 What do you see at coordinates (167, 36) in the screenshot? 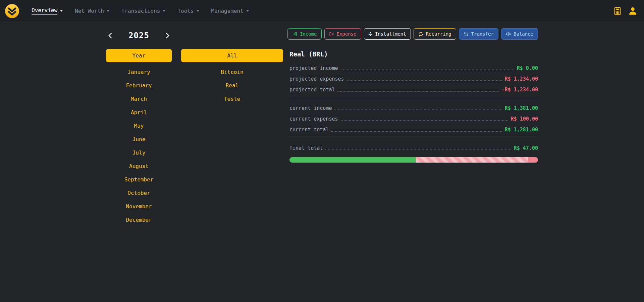
I see `next-year-button` at bounding box center [167, 36].